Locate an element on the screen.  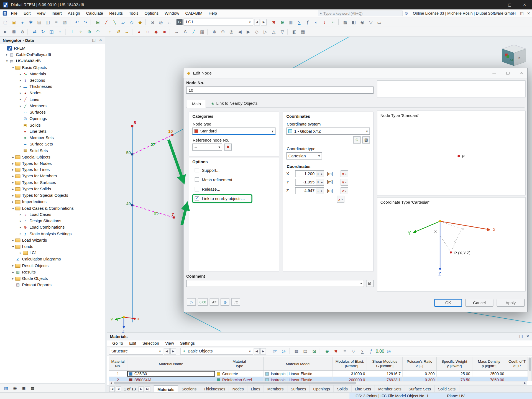
select-special-button: ⊠ is located at coordinates (14, 32).